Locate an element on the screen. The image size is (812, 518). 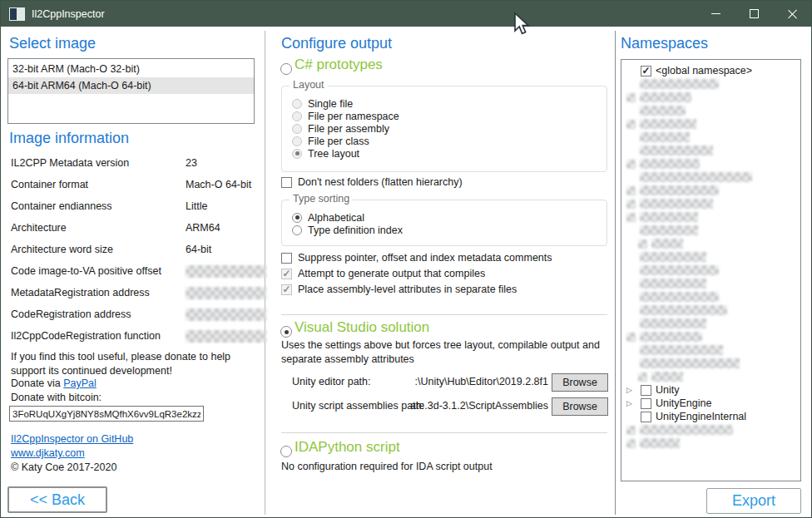
compilable-output-checkbox-row: ✓ Attempt to generate output that compil… is located at coordinates (383, 274).